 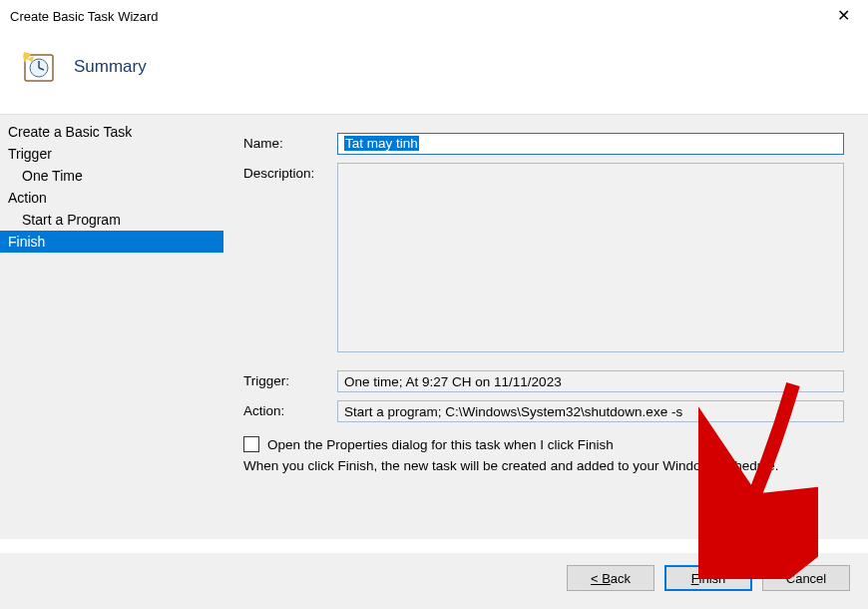 I want to click on name-input: Tat may tinh, so click(x=591, y=144).